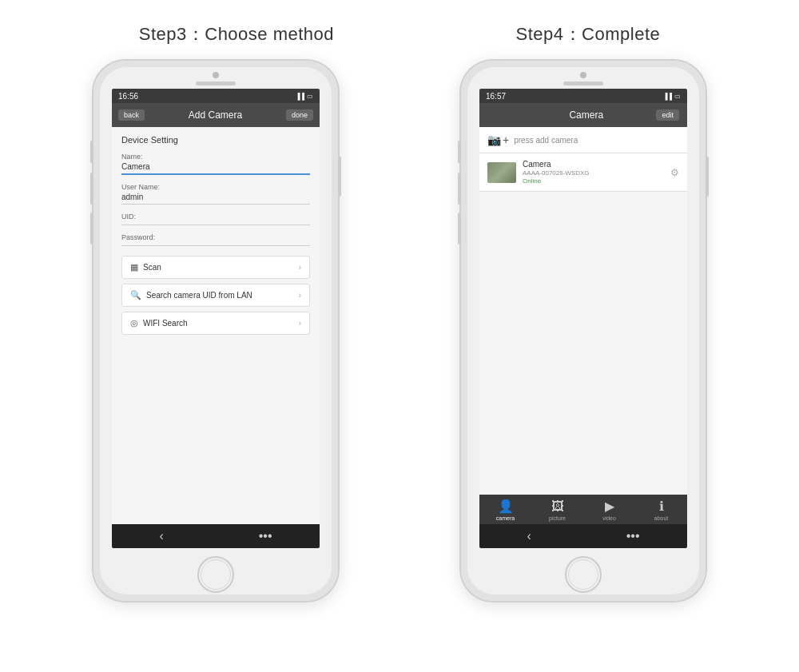 This screenshot has height=672, width=799. What do you see at coordinates (499, 140) in the screenshot?
I see `add-camera-icon: 📷 +` at bounding box center [499, 140].